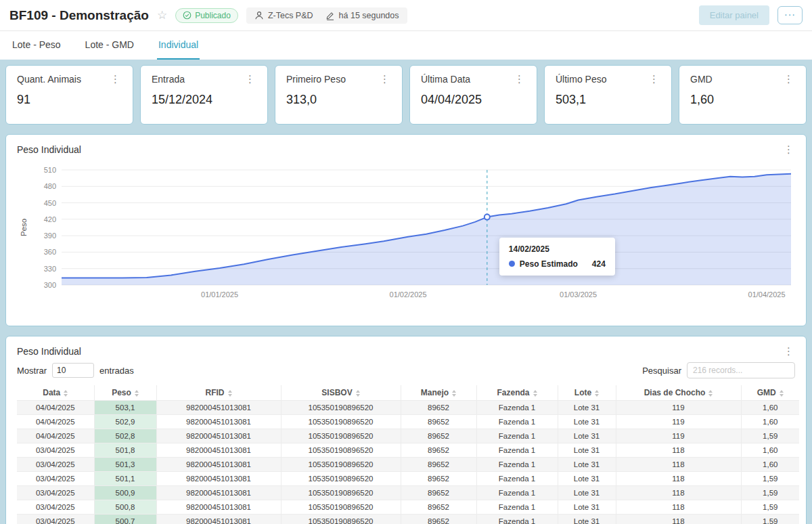 The height and width of the screenshot is (524, 812). What do you see at coordinates (517, 393) in the screenshot?
I see `column-header-fazenda: Fazenda` at bounding box center [517, 393].